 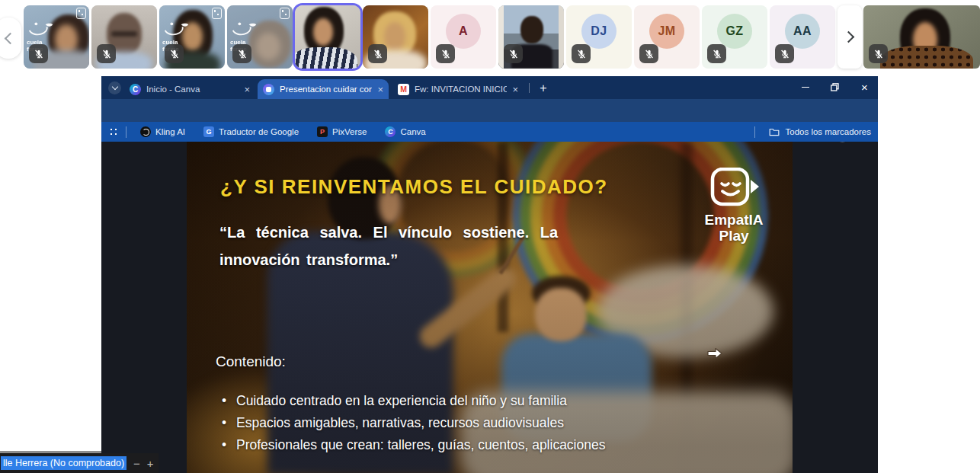 What do you see at coordinates (251, 362) in the screenshot?
I see `slide-content-heading: Contenido:` at bounding box center [251, 362].